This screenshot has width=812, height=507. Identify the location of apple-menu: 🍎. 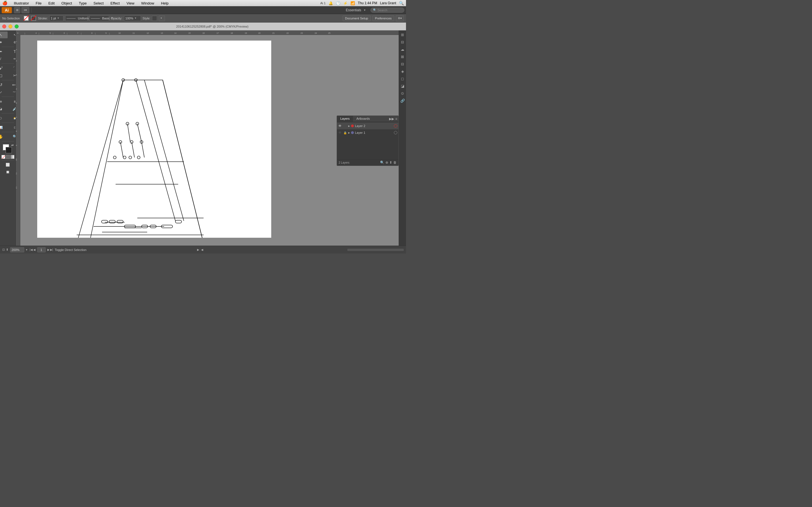
(5, 3).